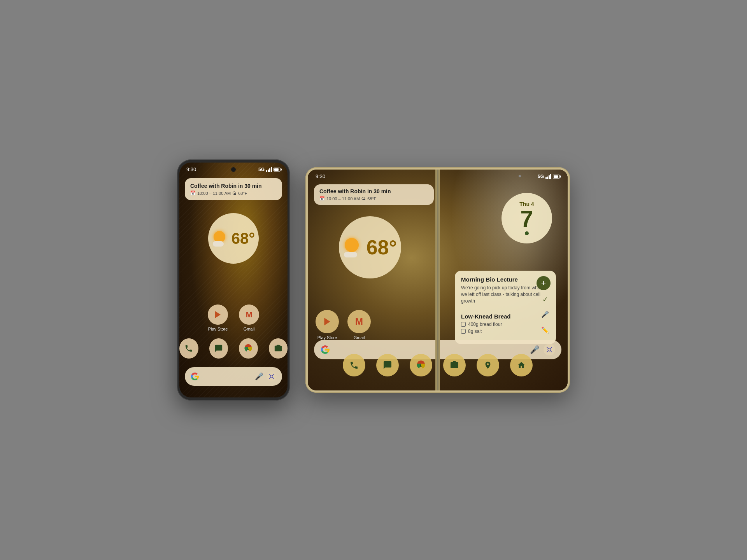  Describe the element at coordinates (233, 170) in the screenshot. I see `phone-status-bar: 9:30 5G` at that location.